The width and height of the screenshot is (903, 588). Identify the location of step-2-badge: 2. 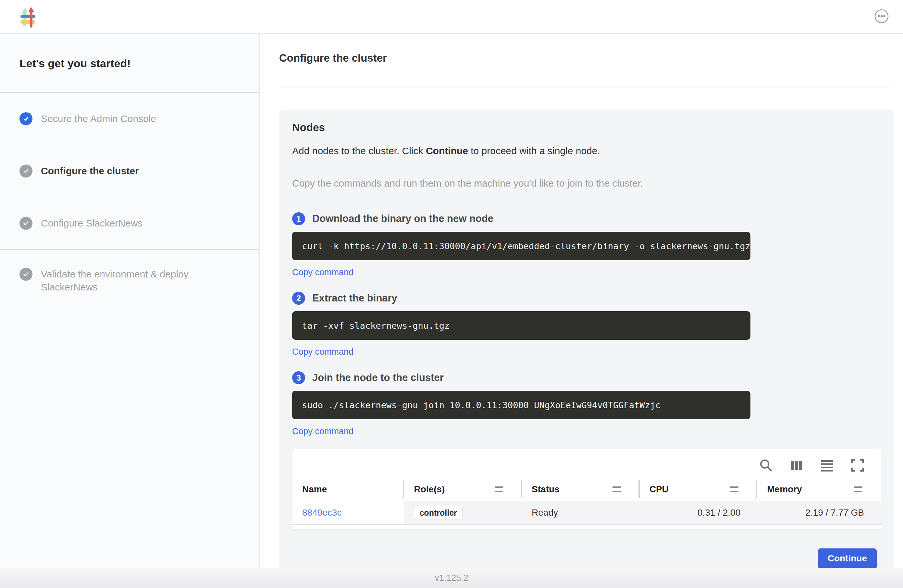
(299, 298).